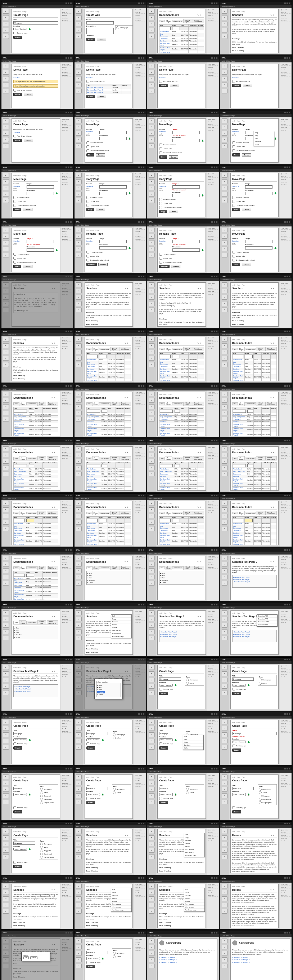 The height and width of the screenshot is (980, 293). I want to click on actions-menu: EditCopyRenameDeleteExportPrint previewV…, so click(121, 900).